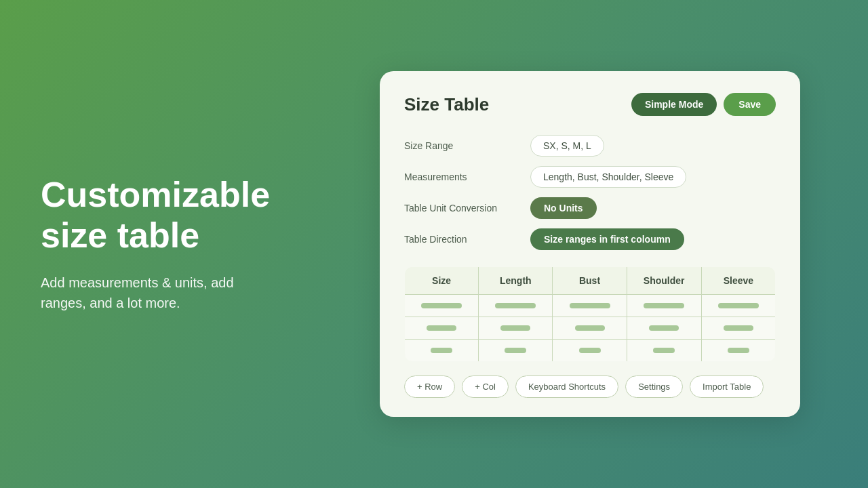  Describe the element at coordinates (590, 281) in the screenshot. I see `table-header-row: Size Length Bust Shoulder Sleeve` at that location.